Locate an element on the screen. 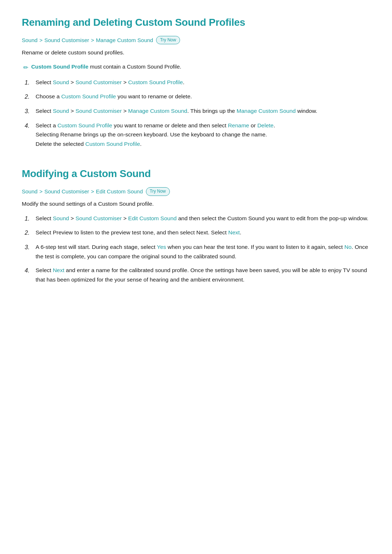 This screenshot has height=554, width=392. step-content: Select Sound > Sound Customiser > Edit C… is located at coordinates (203, 218).